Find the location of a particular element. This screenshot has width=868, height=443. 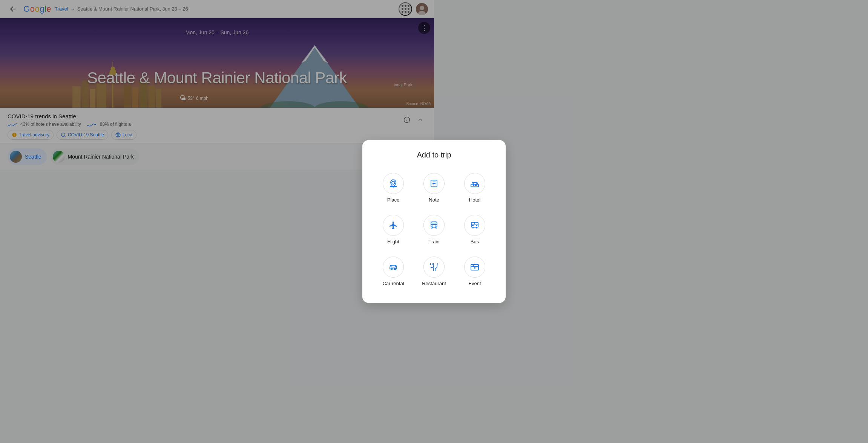

add-to-trip-modal: Add to trip Place is located at coordinates (398, 181).